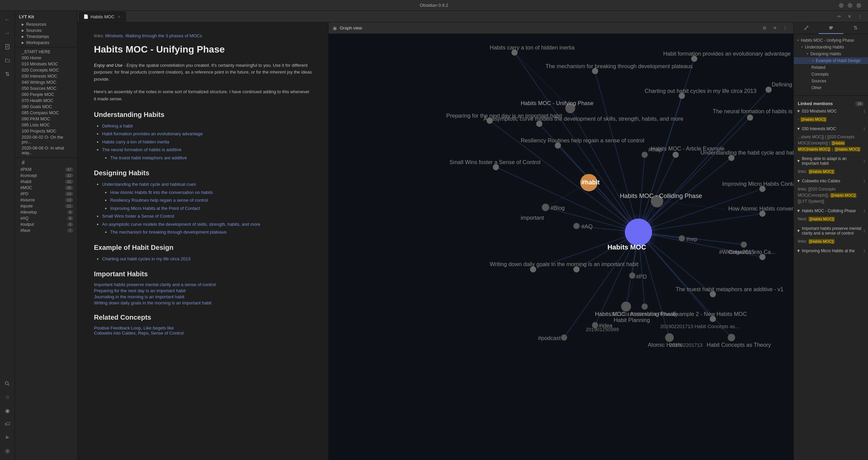 This screenshot has width=868, height=460. What do you see at coordinates (775, 28) in the screenshot?
I see `graph-close-btn: ✕` at bounding box center [775, 28].